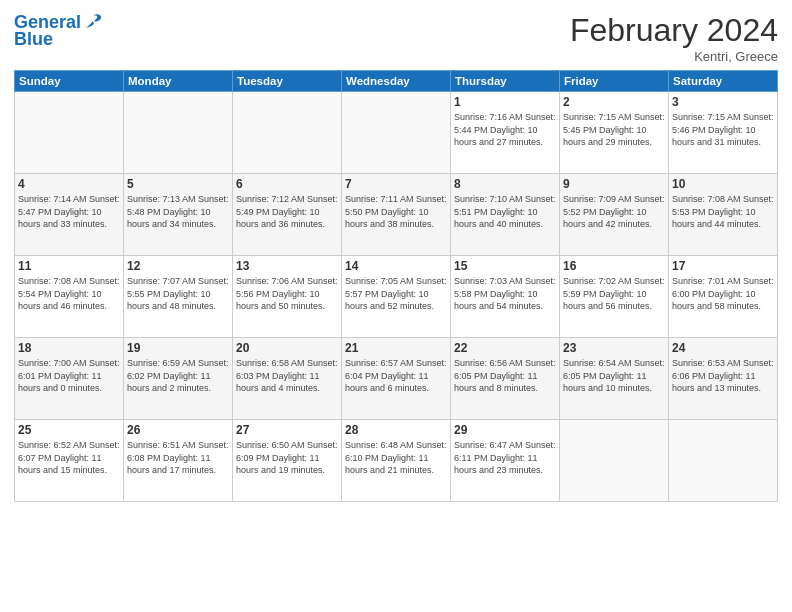 The height and width of the screenshot is (612, 792). I want to click on day-info: Sunrise: 7:10 AM Sunset: 5:51 PM Dayligh…, so click(505, 212).